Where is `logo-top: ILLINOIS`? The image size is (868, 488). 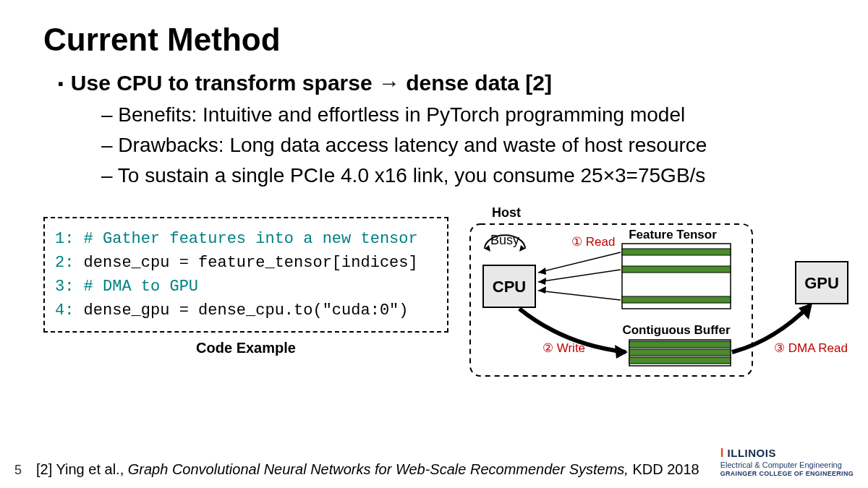
logo-top: ILLINOIS is located at coordinates (752, 453).